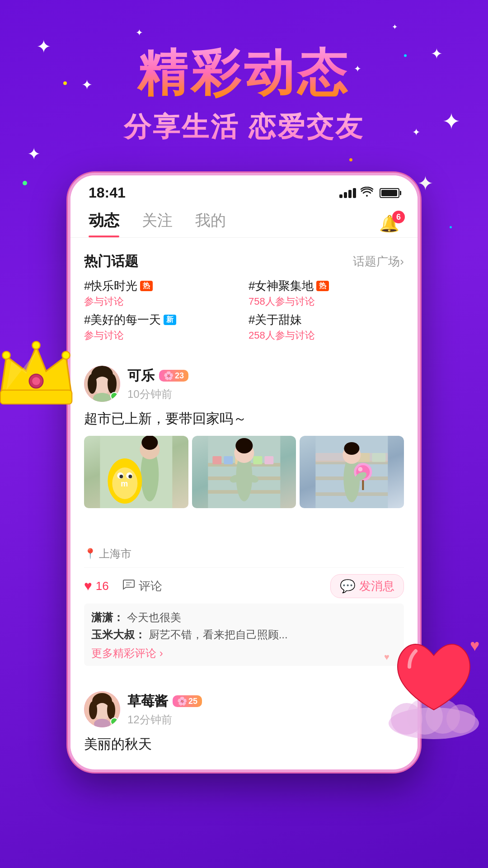 The image size is (488, 868). Describe the element at coordinates (389, 193) in the screenshot. I see `battery-icon` at that location.